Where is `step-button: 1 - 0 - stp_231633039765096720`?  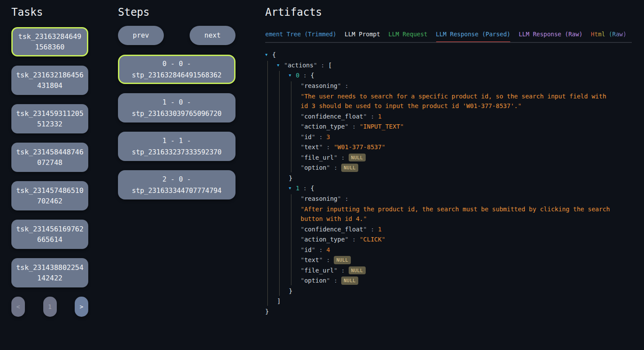 step-button: 1 - 0 - stp_231633039765096720 is located at coordinates (177, 108).